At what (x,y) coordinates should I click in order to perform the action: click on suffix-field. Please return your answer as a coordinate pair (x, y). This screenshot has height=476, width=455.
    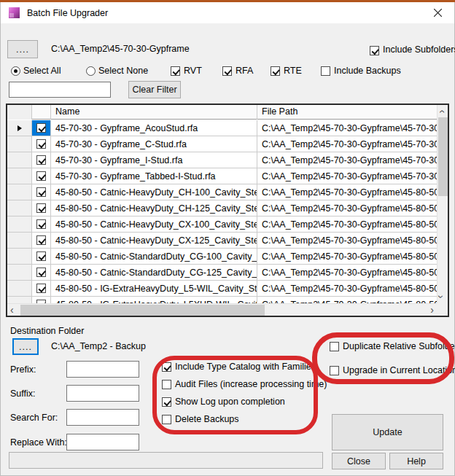
    Looking at the image, I should click on (103, 394).